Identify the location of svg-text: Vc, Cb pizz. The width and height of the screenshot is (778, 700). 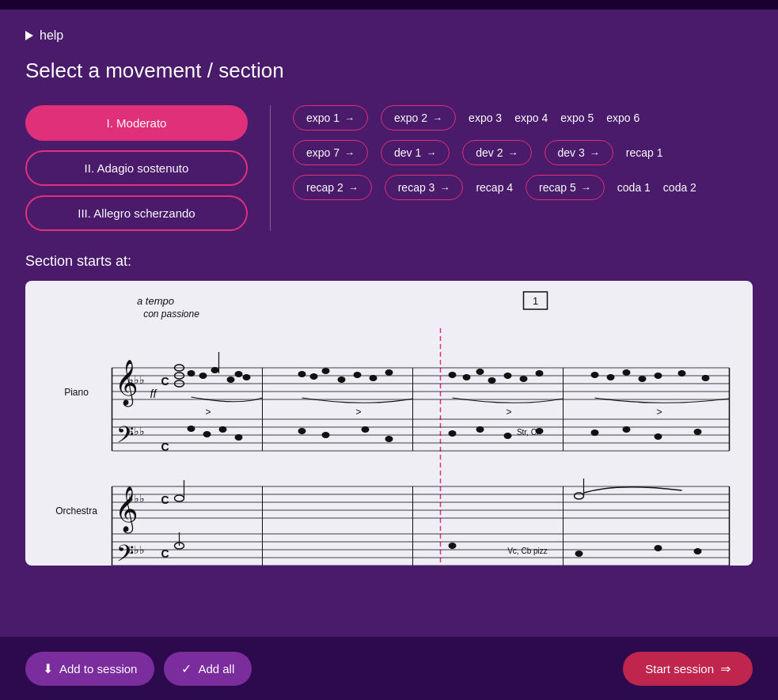
(527, 551).